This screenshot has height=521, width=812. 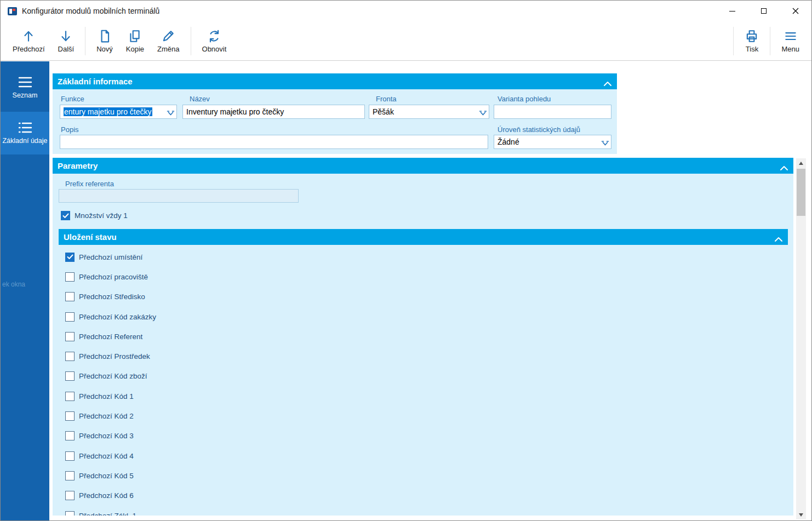 What do you see at coordinates (28, 41) in the screenshot?
I see `predchozi-button: Předchozí` at bounding box center [28, 41].